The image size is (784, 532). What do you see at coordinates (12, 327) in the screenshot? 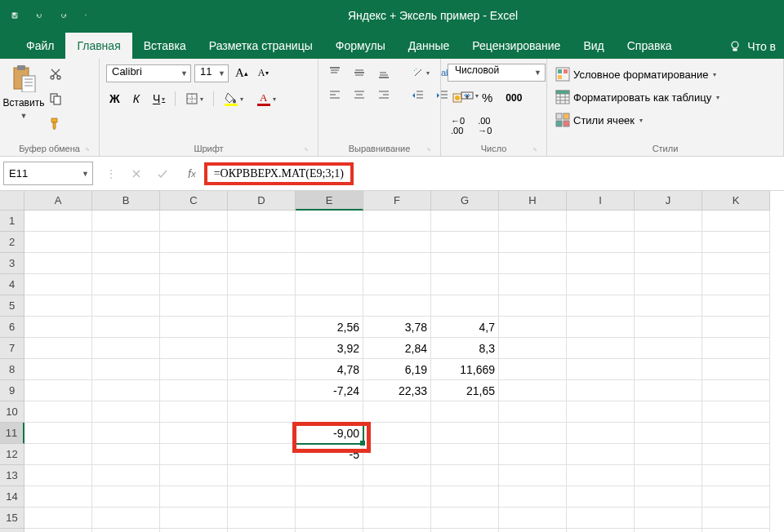
I see `row-header: 6` at bounding box center [12, 327].